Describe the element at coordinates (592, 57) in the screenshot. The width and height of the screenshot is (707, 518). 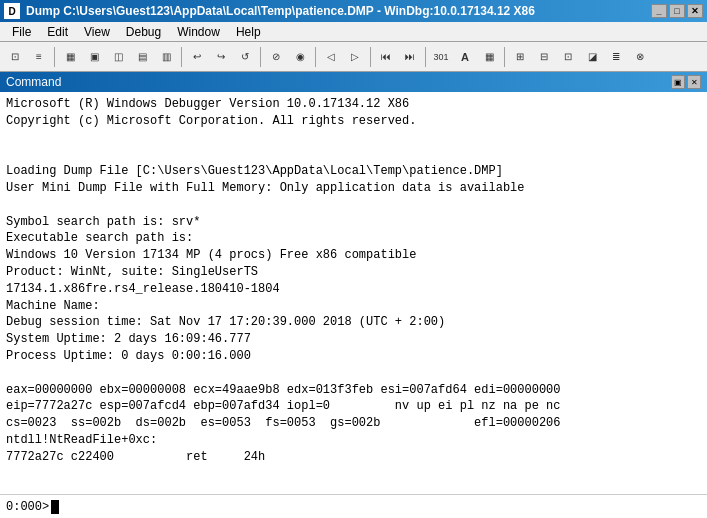
I see `tb-btn-23: ◪` at that location.